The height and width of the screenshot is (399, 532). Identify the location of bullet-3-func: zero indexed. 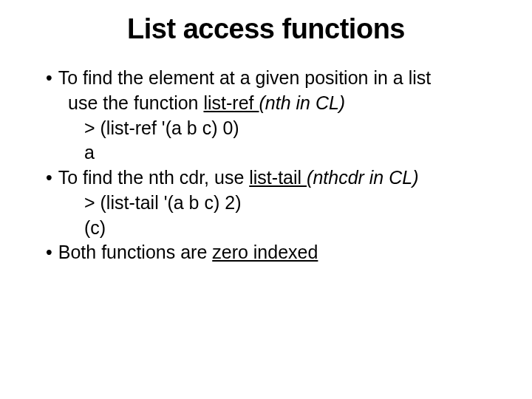
(265, 252).